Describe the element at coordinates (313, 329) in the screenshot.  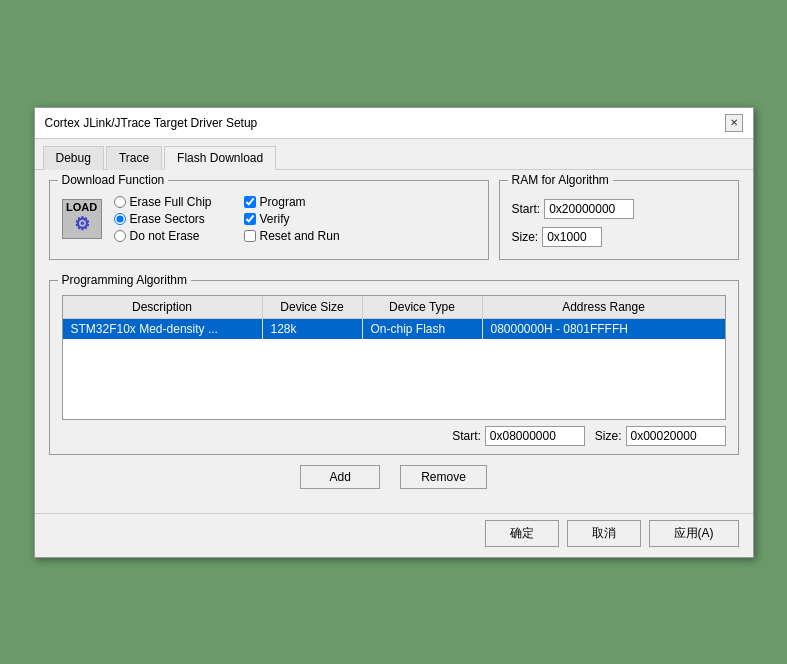
I see `cell-device-size: 128k` at that location.